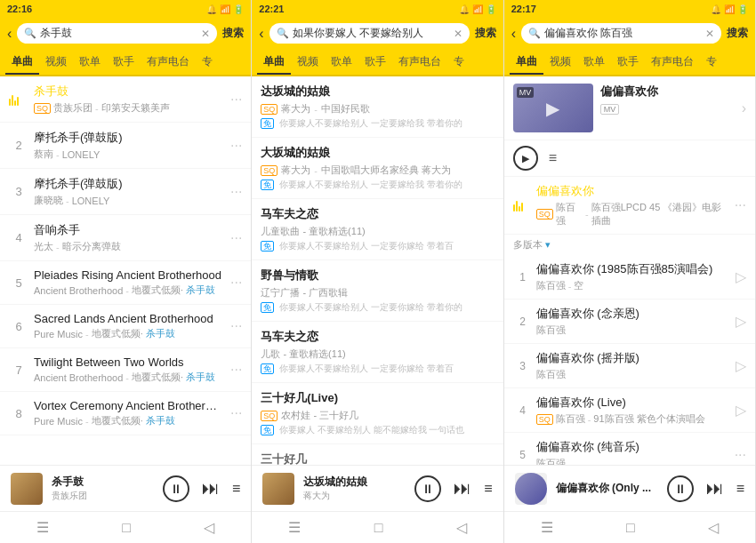  I want to click on status-bar-2: 22:21 🔔 📶 🔋, so click(377, 9).